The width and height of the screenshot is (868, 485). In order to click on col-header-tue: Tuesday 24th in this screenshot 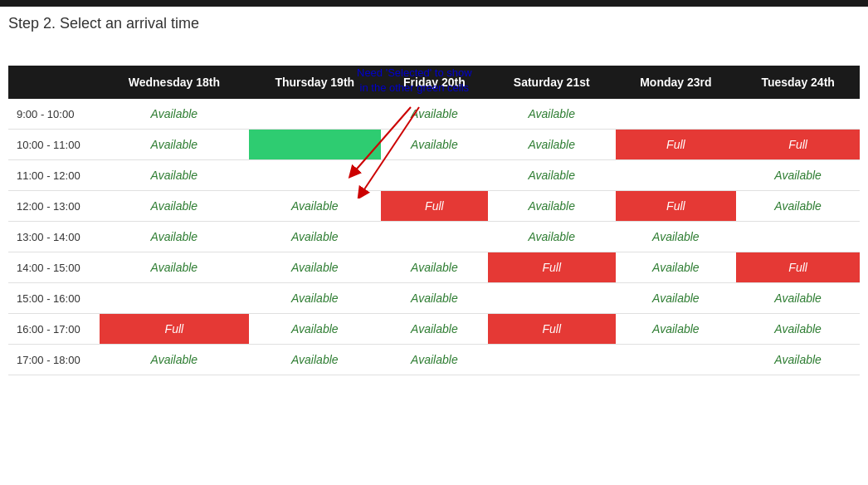, I will do `click(798, 82)`.